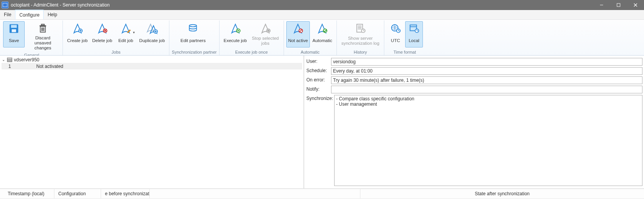 Image resolution: width=644 pixels, height=213 pixels. I want to click on maximize-icon, so click(619, 5).